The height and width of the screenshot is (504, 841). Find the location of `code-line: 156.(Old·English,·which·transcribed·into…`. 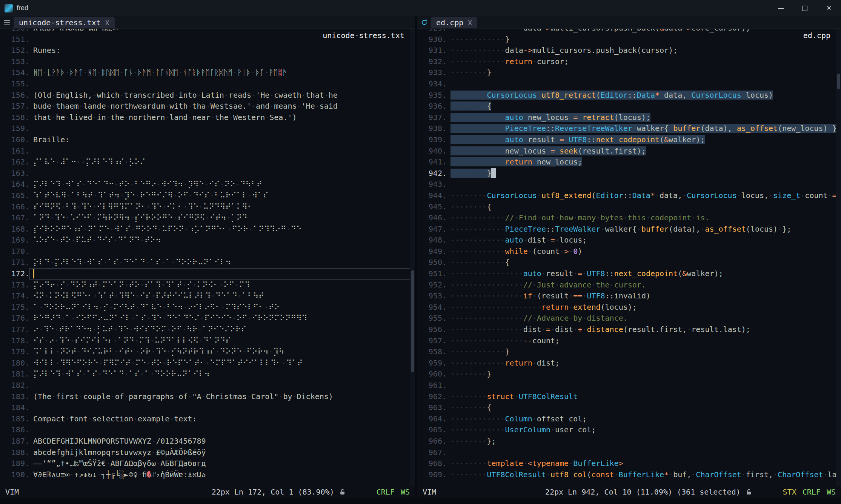

code-line: 156.(Old·English,·which·transcribed·into… is located at coordinates (208, 95).